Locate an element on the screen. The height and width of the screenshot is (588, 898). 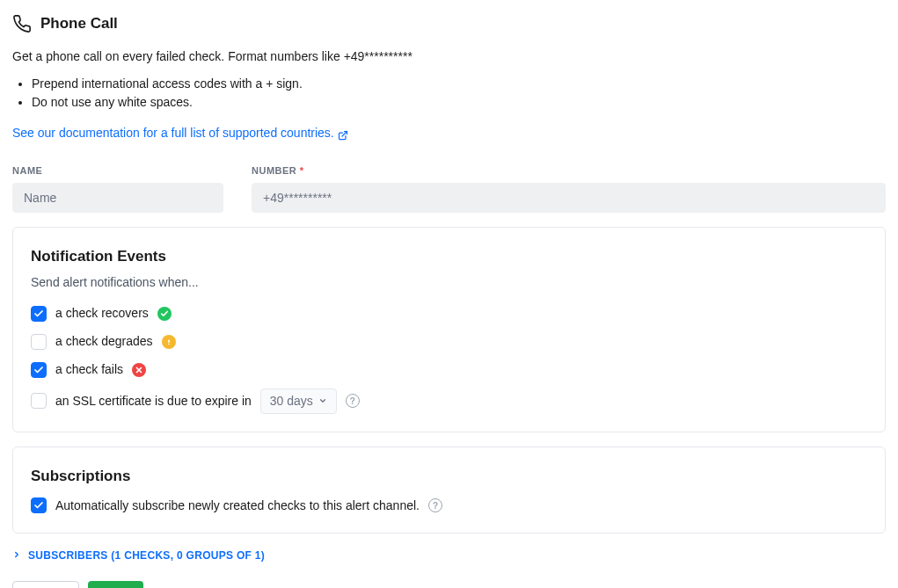
auto-subscribe-row: Automatically subscribe newly created ch… is located at coordinates (449, 505).